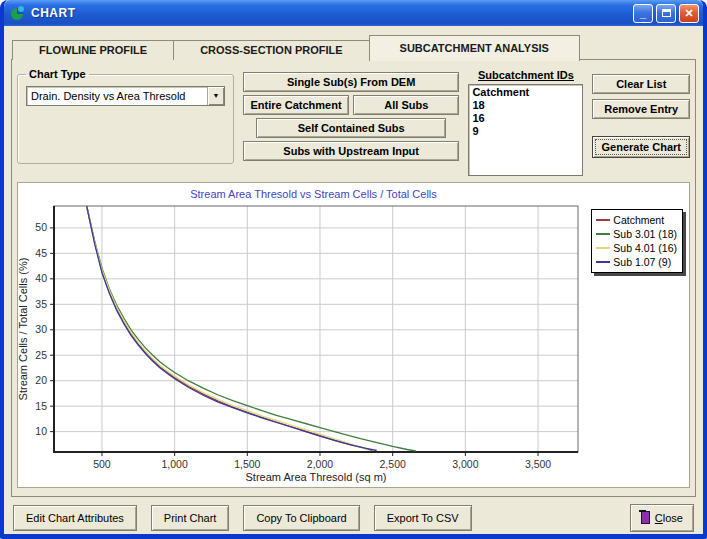  What do you see at coordinates (354, 47) in the screenshot?
I see `tab-strip: FLOWLINE PROFILE CROSS-SECTION PROFILE S…` at bounding box center [354, 47].